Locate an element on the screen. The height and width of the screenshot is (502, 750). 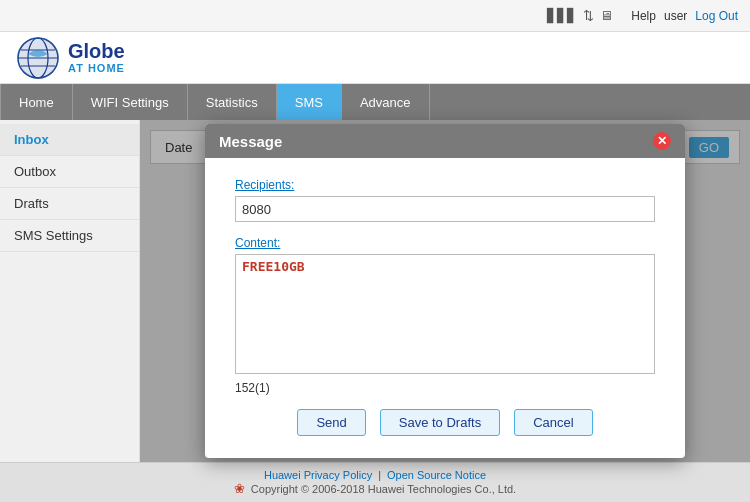
transfer-icon: ⇅ is located at coordinates (588, 16).